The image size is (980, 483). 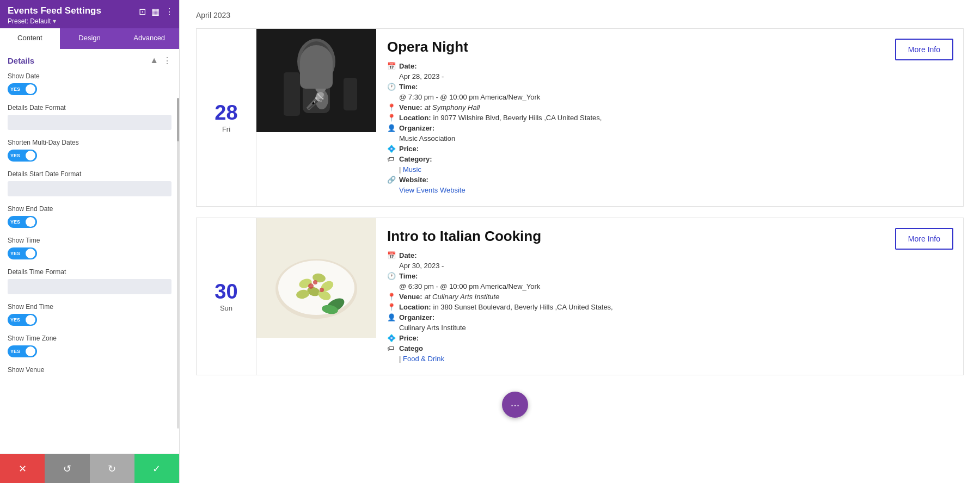 What do you see at coordinates (626, 108) in the screenshot?
I see `detail-venue-1: 📍 Venue: at Symphony Hall` at bounding box center [626, 108].